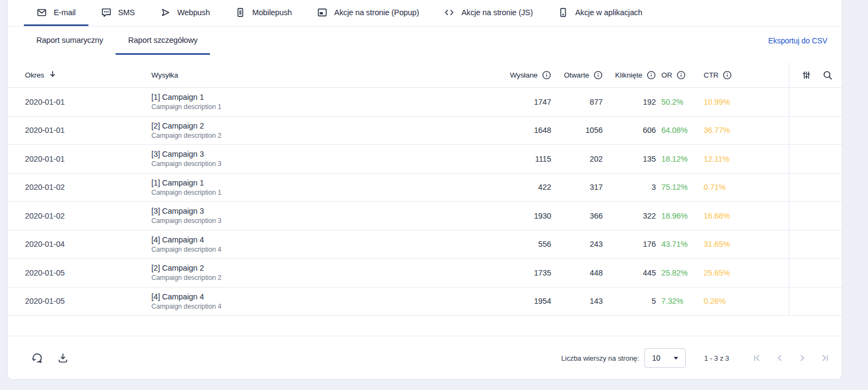 Image resolution: width=868 pixels, height=390 pixels. What do you see at coordinates (321, 244) in the screenshot?
I see `row-campaign: [4] Campaign 4 Campaign description 4` at bounding box center [321, 244].